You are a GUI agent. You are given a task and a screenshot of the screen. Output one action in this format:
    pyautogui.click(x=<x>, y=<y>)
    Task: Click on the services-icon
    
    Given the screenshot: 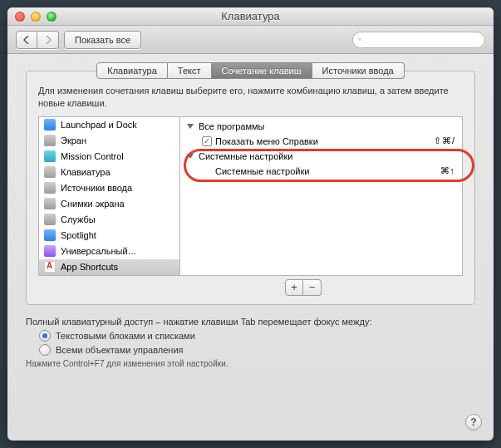 What is the action you would take?
    pyautogui.click(x=50, y=219)
    